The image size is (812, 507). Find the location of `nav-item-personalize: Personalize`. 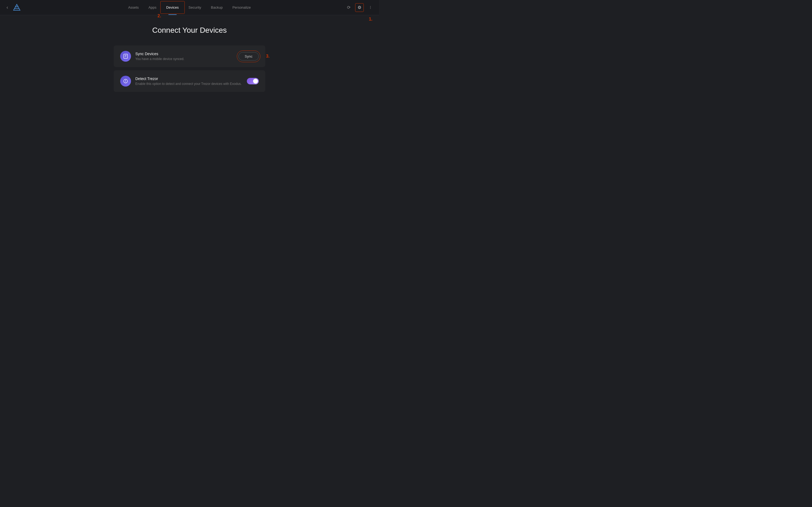

nav-item-personalize: Personalize is located at coordinates (242, 7).